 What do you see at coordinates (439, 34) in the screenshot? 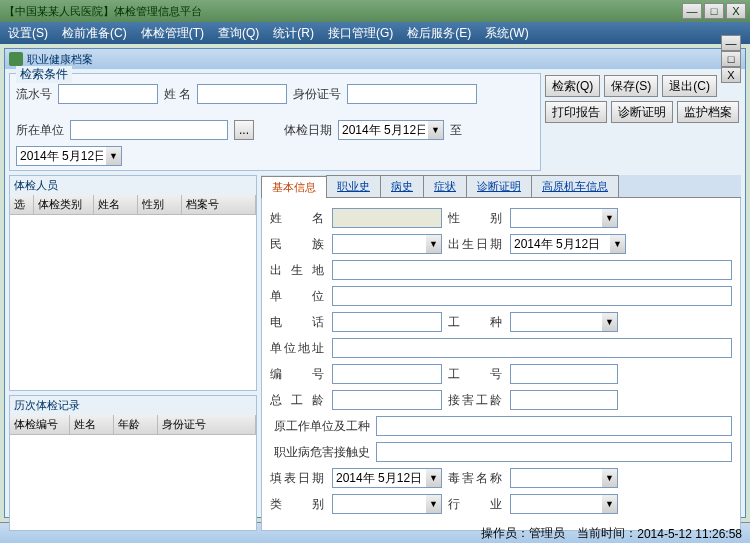
I see `menu-postservice: 检后服务(E)` at bounding box center [439, 34].